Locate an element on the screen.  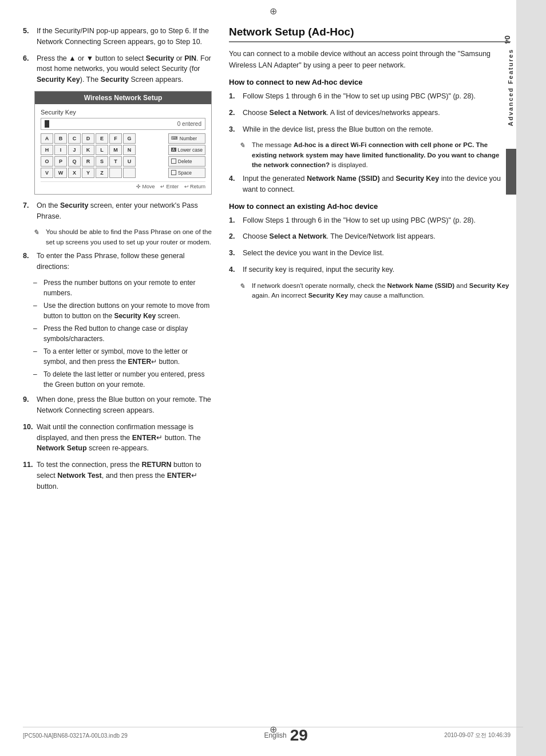
sub-dash-4: – is located at coordinates (37, 357).